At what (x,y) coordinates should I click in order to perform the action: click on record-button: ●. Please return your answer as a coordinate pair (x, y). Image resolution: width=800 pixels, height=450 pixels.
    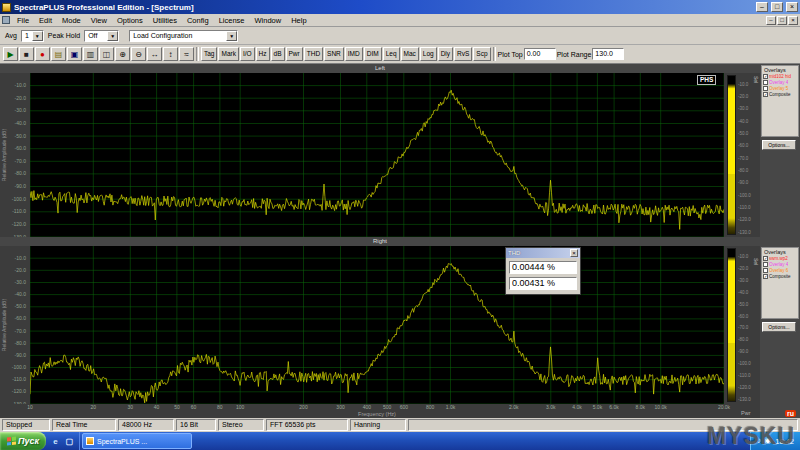
    Looking at the image, I should click on (42, 54).